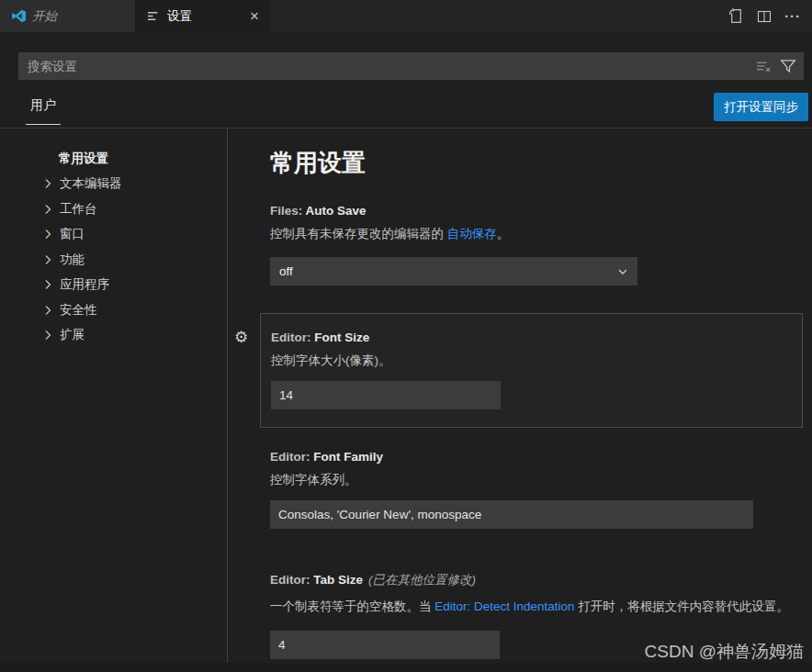 This screenshot has width=812, height=672. Describe the element at coordinates (385, 644) in the screenshot. I see `tab-size-input` at that location.